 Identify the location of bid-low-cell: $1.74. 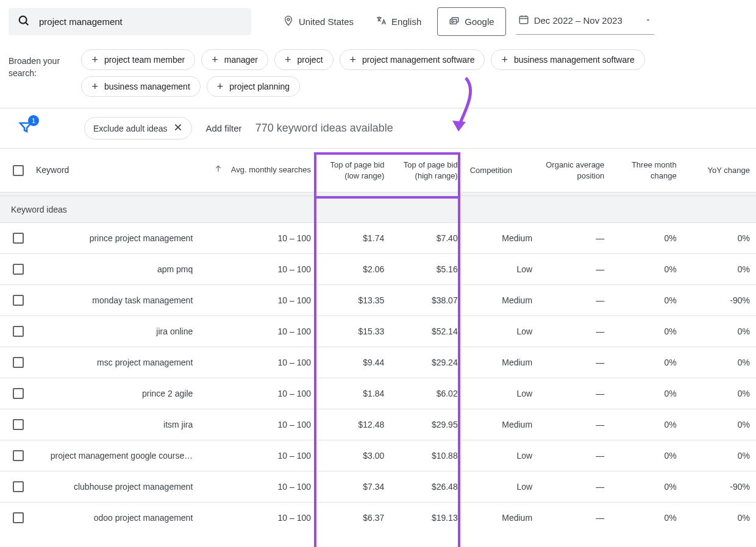
(354, 239).